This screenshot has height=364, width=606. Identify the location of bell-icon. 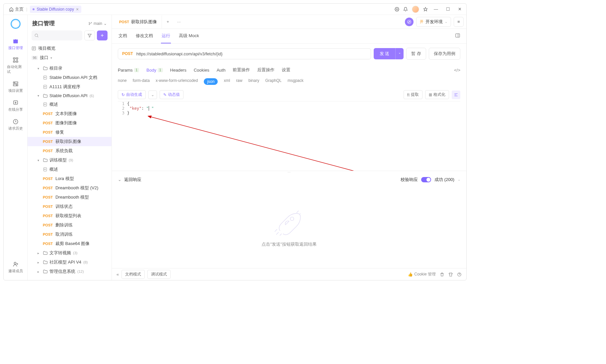
(406, 9).